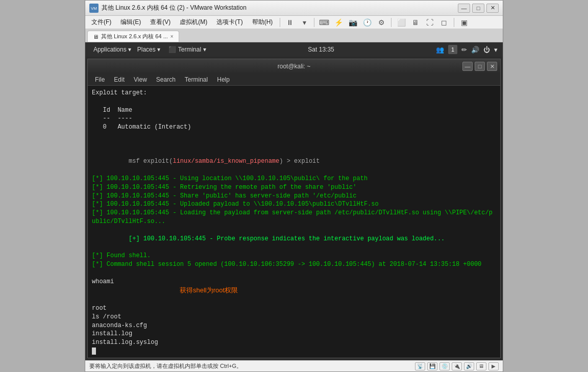  Describe the element at coordinates (367, 22) in the screenshot. I see `clock-icon: 🕐` at that location.